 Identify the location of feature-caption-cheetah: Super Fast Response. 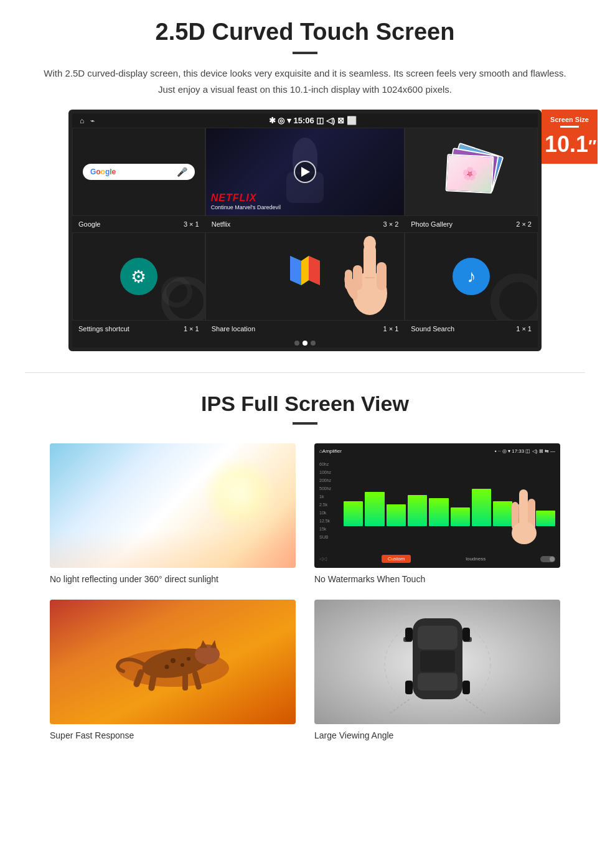
(173, 735).